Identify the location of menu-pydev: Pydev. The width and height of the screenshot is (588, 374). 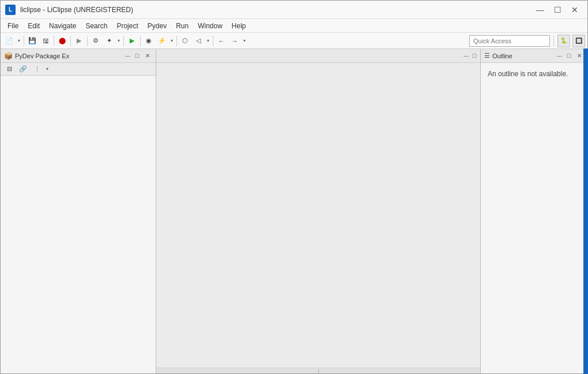
(157, 25).